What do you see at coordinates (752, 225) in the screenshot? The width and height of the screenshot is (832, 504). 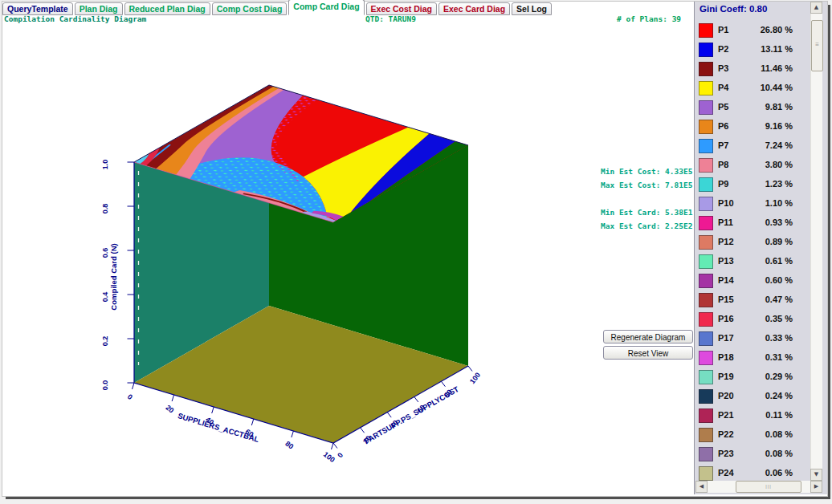 I see `legend-item: P110.93 %` at bounding box center [752, 225].